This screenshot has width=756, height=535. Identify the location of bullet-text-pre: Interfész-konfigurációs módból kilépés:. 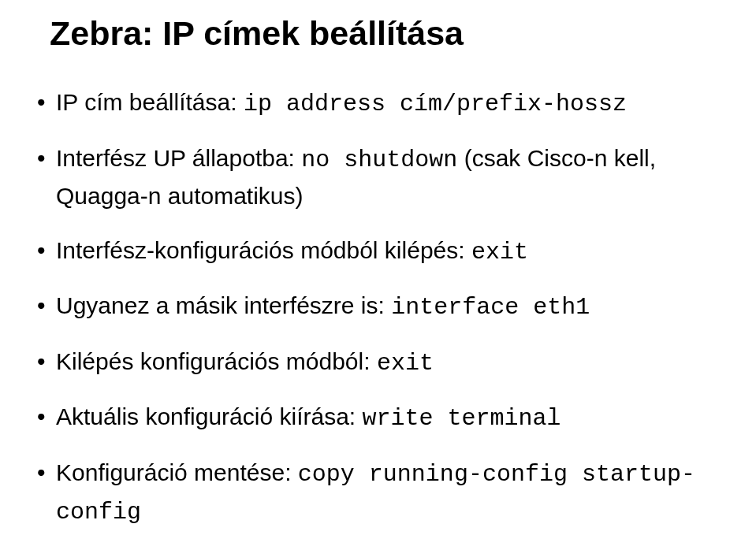
(263, 251).